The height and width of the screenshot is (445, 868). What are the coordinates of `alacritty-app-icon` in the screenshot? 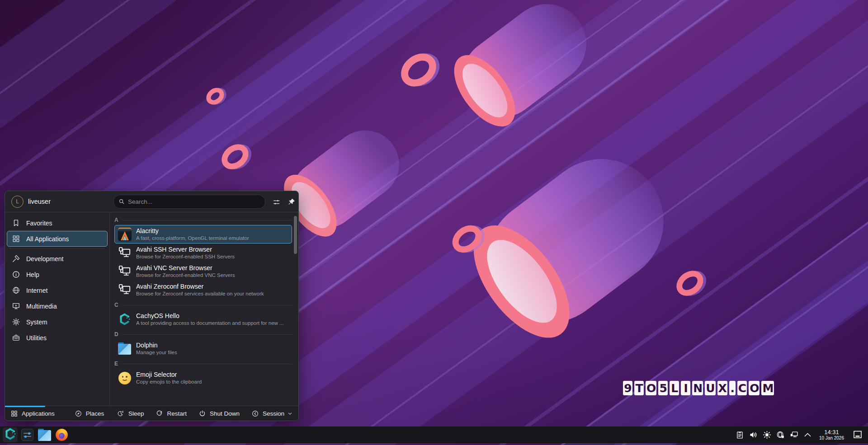 It's located at (125, 234).